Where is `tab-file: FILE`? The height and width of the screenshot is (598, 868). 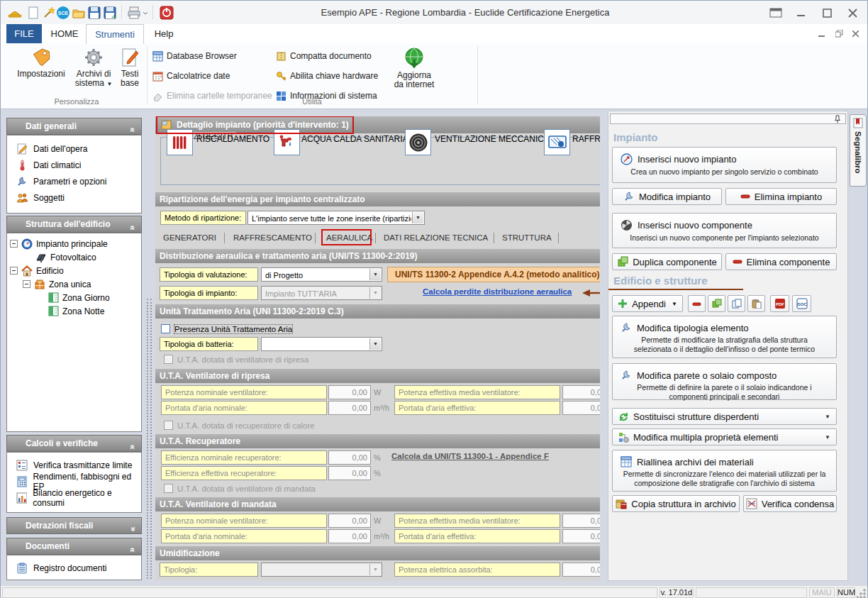
tab-file: FILE is located at coordinates (24, 34).